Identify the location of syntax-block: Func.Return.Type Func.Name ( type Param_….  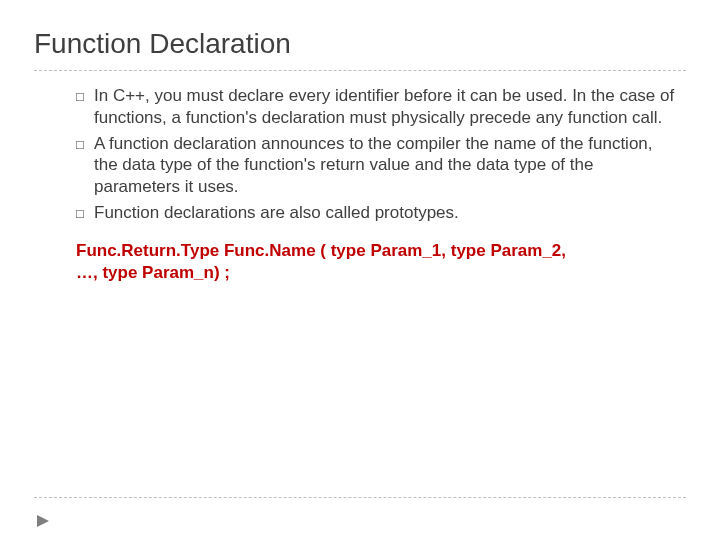
(378, 263).